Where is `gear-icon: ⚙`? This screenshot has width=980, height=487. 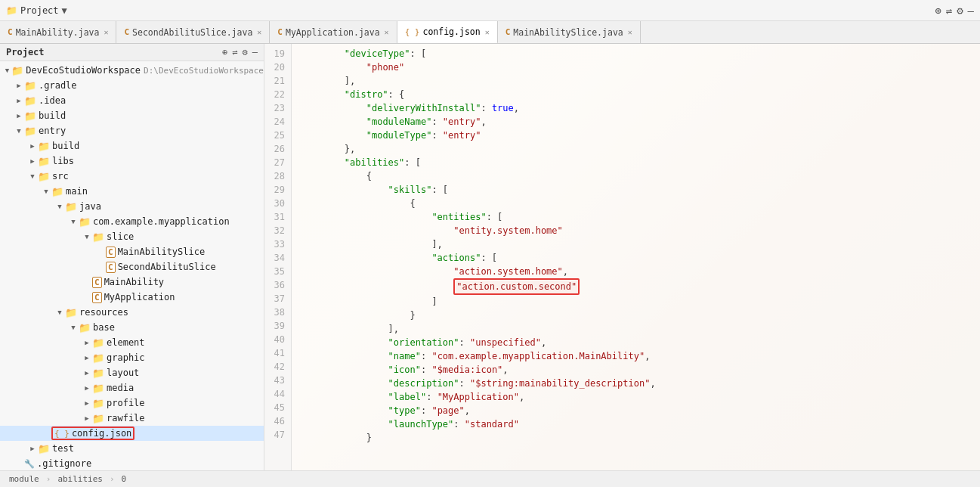 gear-icon: ⚙ is located at coordinates (960, 11).